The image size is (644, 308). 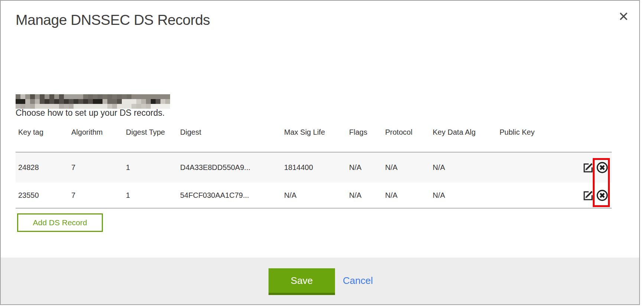 What do you see at coordinates (113, 20) in the screenshot?
I see `page-title: Manage DNSSEC DS Records` at bounding box center [113, 20].